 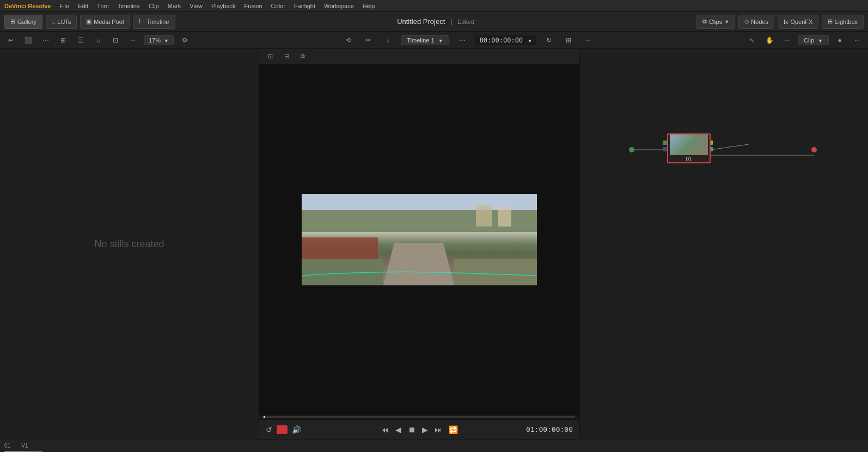 What do you see at coordinates (154, 6) in the screenshot?
I see `menu-clip: Clip` at bounding box center [154, 6].